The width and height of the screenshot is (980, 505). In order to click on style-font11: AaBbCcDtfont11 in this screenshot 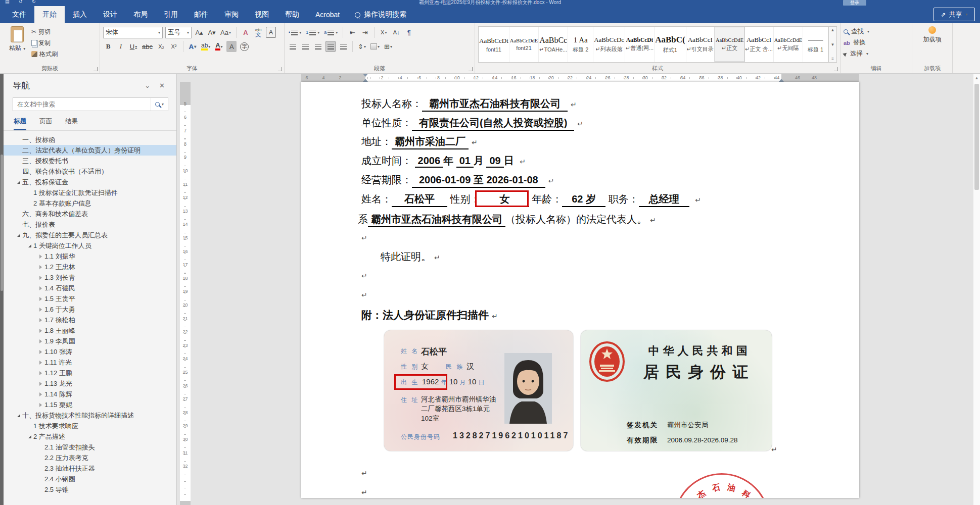, I will do `click(494, 44)`.